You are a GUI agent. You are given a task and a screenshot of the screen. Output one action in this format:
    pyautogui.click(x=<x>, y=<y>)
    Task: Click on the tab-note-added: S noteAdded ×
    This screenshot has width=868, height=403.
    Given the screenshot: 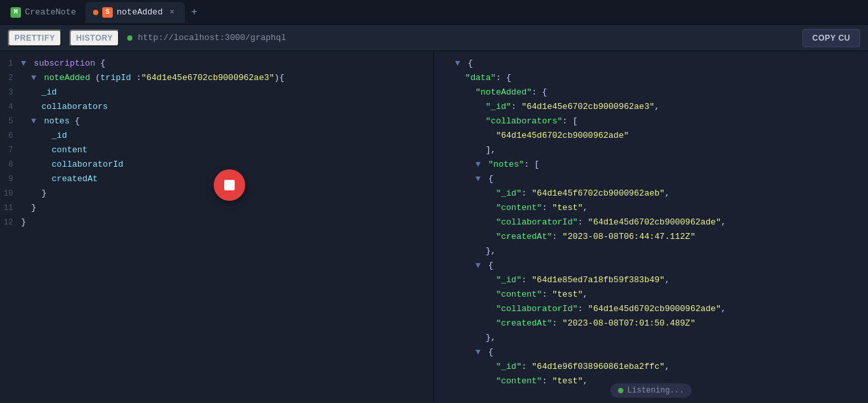 What is the action you would take?
    pyautogui.click(x=135, y=12)
    